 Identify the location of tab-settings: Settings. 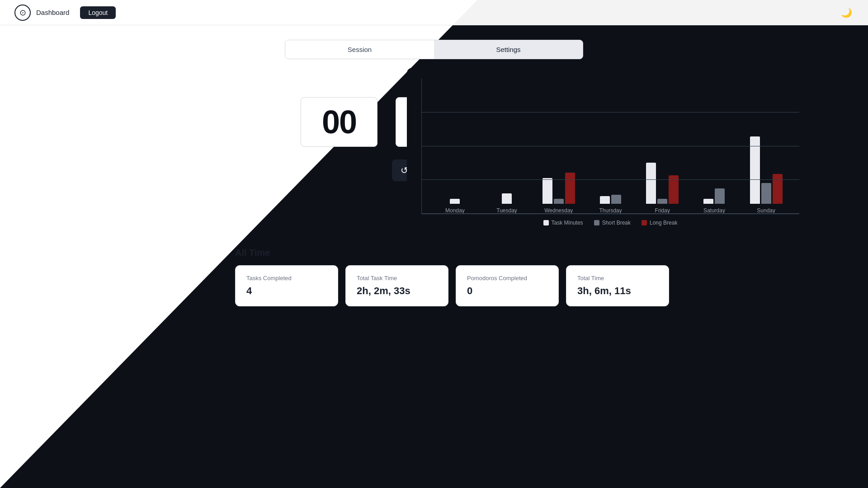
(508, 50).